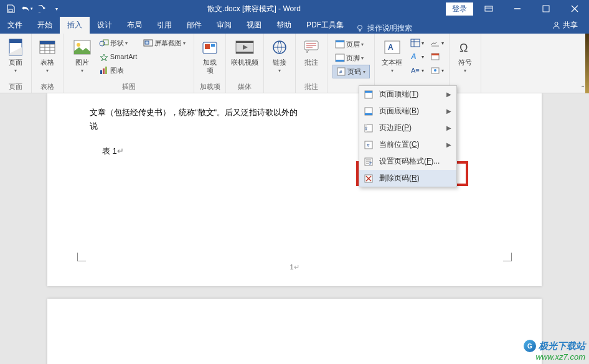 The image size is (589, 364). I want to click on group-comments: 批注 批注, so click(311, 63).